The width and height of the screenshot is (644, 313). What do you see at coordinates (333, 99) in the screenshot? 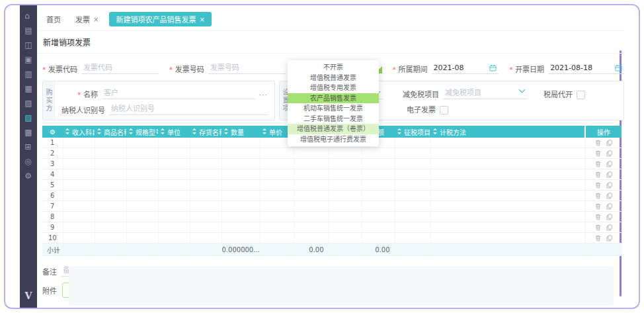
I see `invoice-type-option: 农产品销售发票` at bounding box center [333, 99].